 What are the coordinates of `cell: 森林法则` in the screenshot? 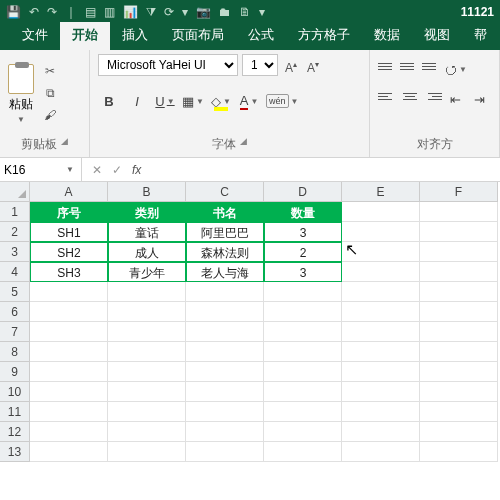 It's located at (225, 252).